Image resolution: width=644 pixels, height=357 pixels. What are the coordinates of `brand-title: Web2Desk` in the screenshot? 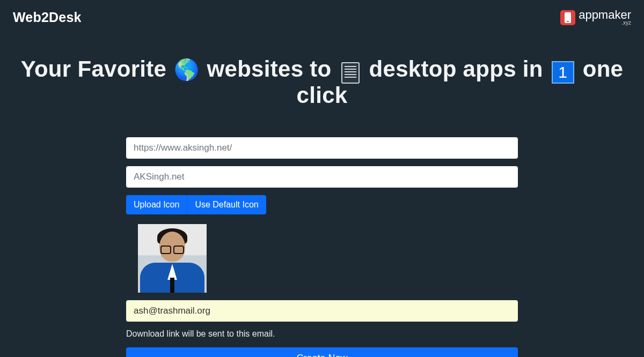 It's located at (47, 17).